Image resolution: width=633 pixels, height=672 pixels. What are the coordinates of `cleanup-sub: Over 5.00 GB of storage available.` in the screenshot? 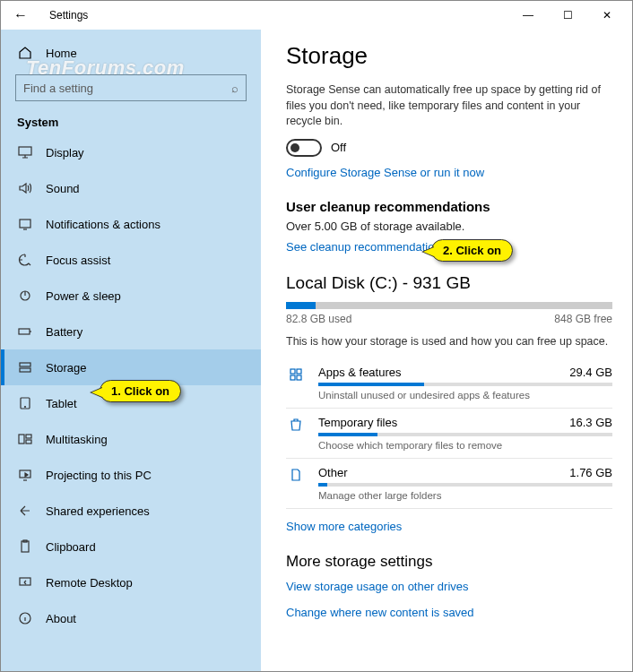 It's located at (449, 226).